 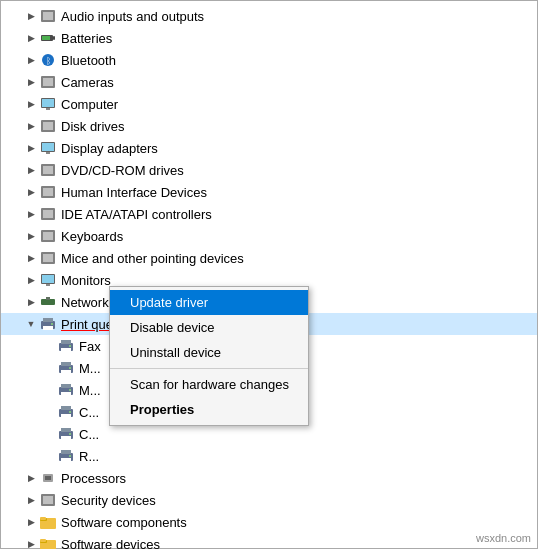 I want to click on expand-arrow-networkadapters, so click(x=31, y=302).